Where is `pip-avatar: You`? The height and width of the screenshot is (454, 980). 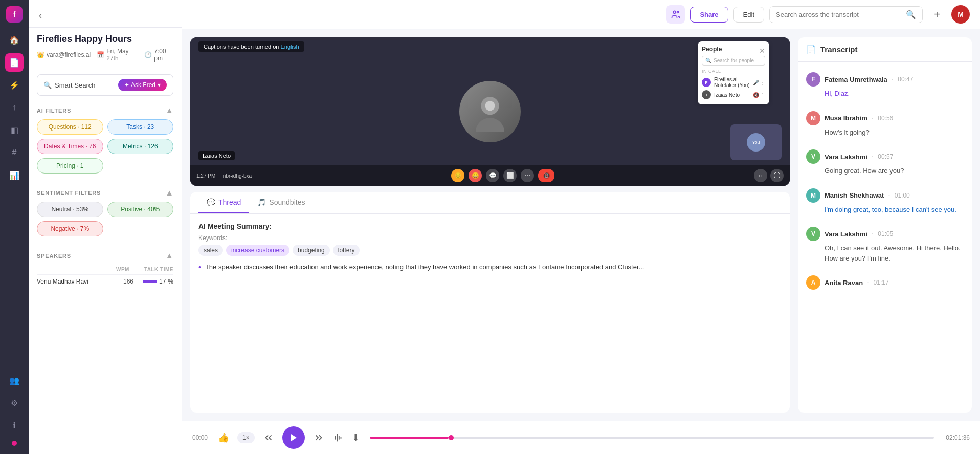
pip-avatar: You is located at coordinates (756, 142).